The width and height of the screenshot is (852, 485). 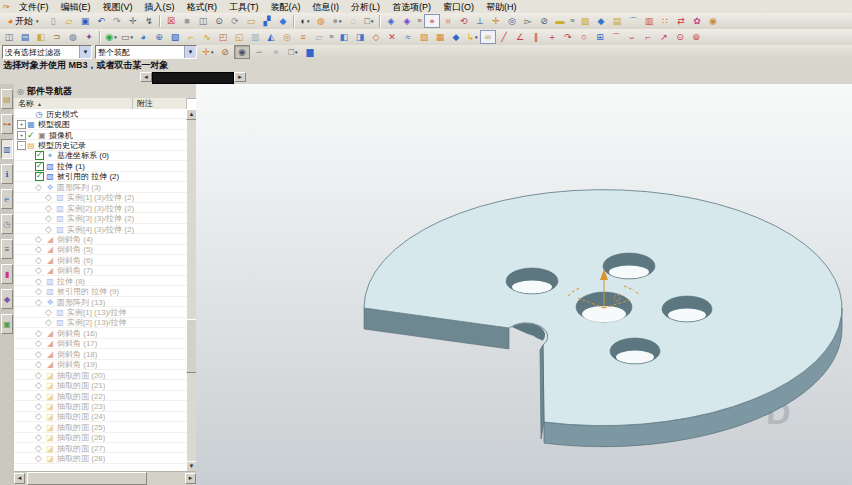 I want to click on iso-view-button: ◈, so click(x=391, y=21).